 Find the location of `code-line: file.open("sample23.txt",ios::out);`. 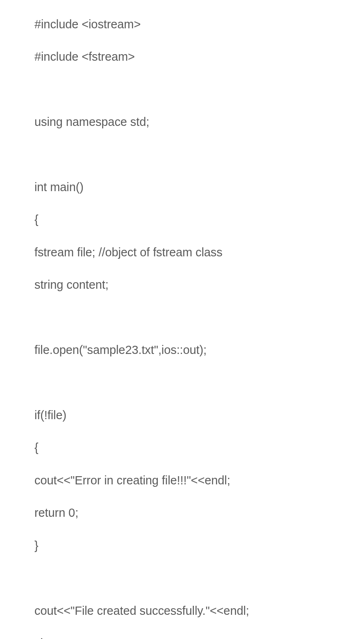

code-line: file.open("sample23.txt",ios::out); is located at coordinates (182, 350).